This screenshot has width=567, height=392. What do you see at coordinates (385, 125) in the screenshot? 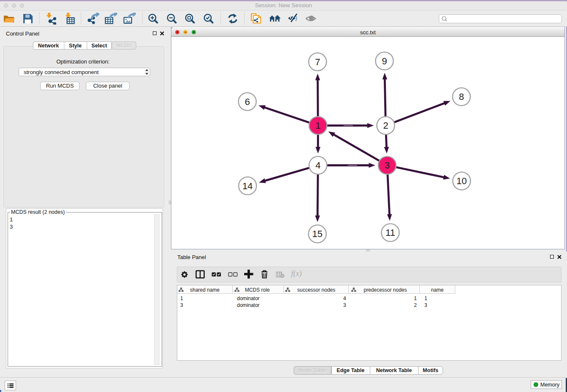
I see `svg-text: 2` at bounding box center [385, 125].